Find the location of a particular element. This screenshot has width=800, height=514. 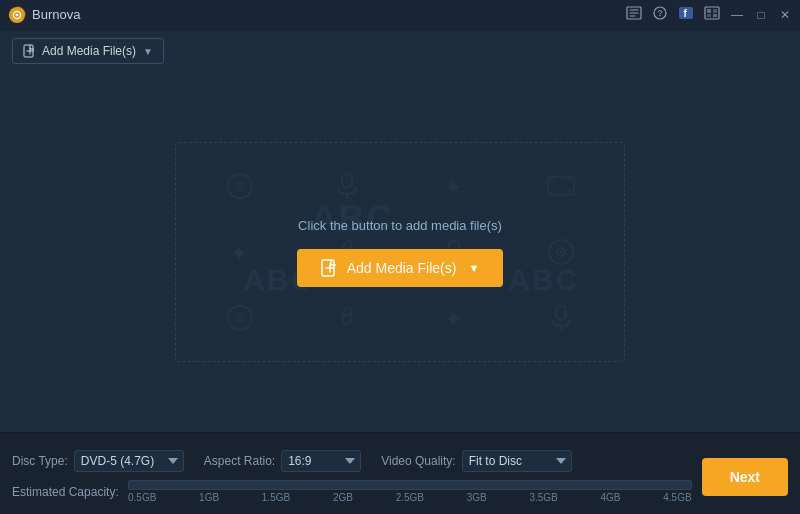

aspect-ratio-select: 16:9 4:3 is located at coordinates (321, 461).